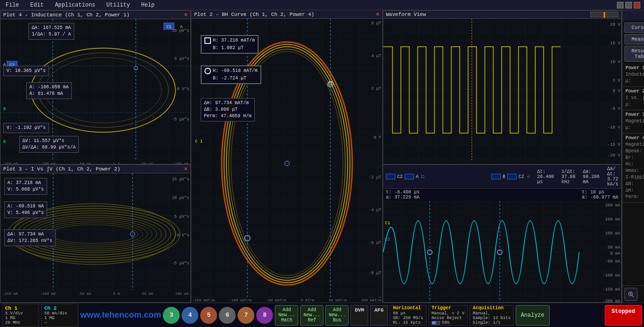  Describe the element at coordinates (532, 315) in the screenshot. I see `analyze-btn: Analyze` at that location.